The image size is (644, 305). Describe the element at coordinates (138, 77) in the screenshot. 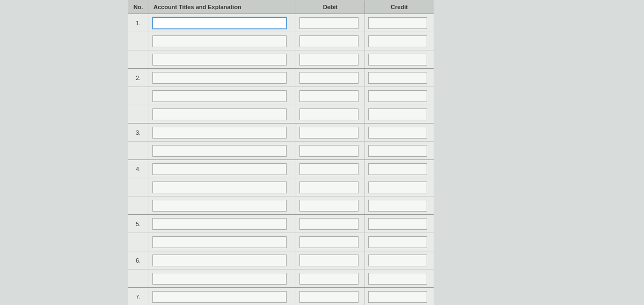

I see `row-number: 2.` at that location.